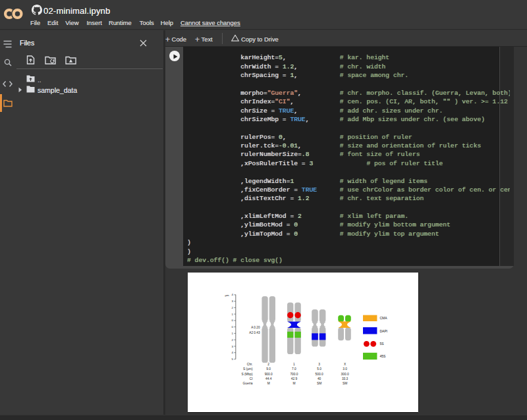 The image size is (527, 420). What do you see at coordinates (252, 379) in the screenshot?
I see `svg-text: CI` at bounding box center [252, 379].